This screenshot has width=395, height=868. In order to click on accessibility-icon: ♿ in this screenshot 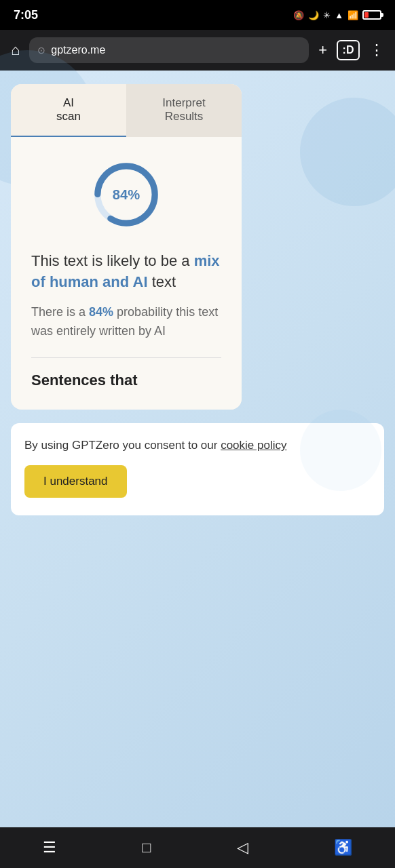, I will do `click(343, 848)`.